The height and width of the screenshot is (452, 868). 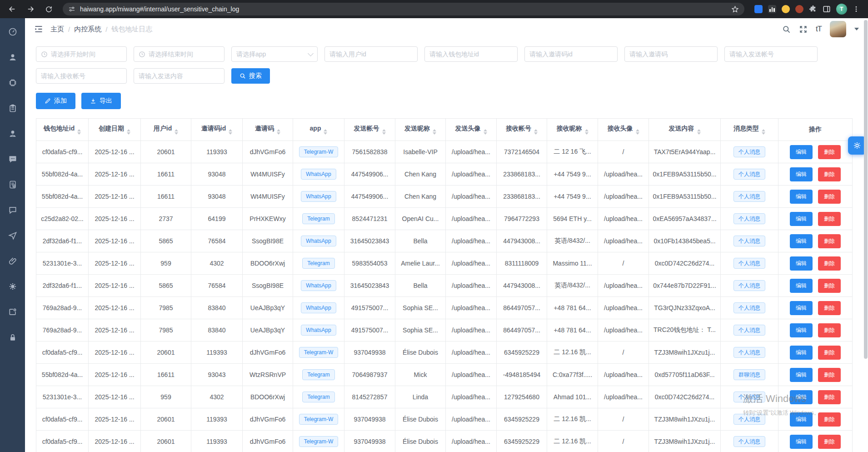 I want to click on send-account-input, so click(x=771, y=54).